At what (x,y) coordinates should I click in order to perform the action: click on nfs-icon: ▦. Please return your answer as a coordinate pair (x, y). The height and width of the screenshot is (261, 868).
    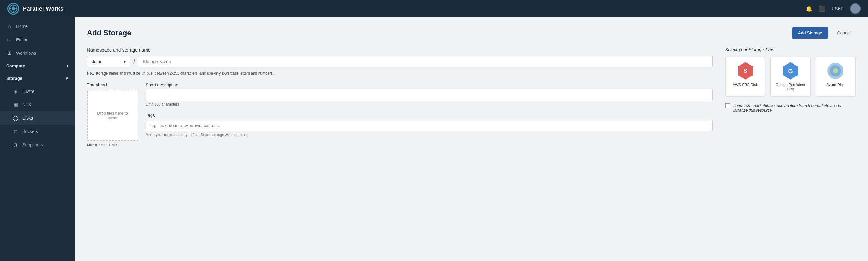
    Looking at the image, I should click on (16, 105).